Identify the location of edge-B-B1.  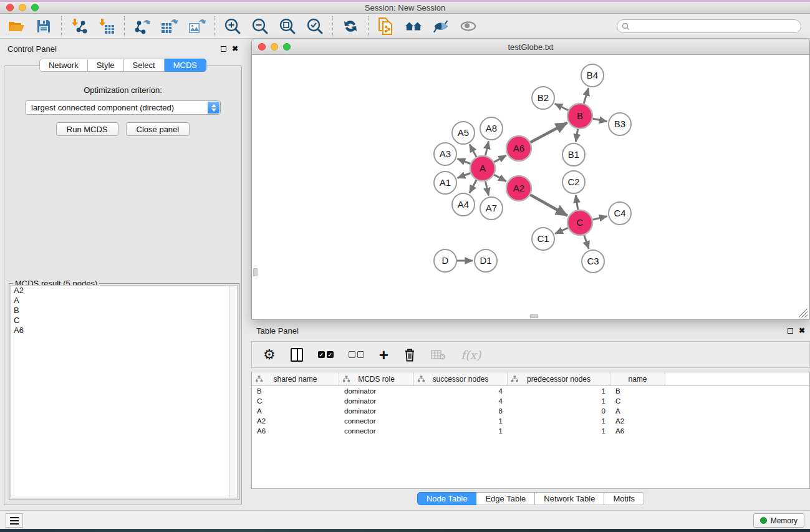
(576, 136).